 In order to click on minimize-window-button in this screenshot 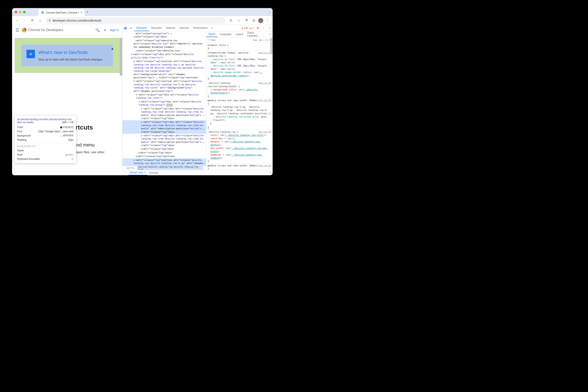, I will do `click(20, 12)`.